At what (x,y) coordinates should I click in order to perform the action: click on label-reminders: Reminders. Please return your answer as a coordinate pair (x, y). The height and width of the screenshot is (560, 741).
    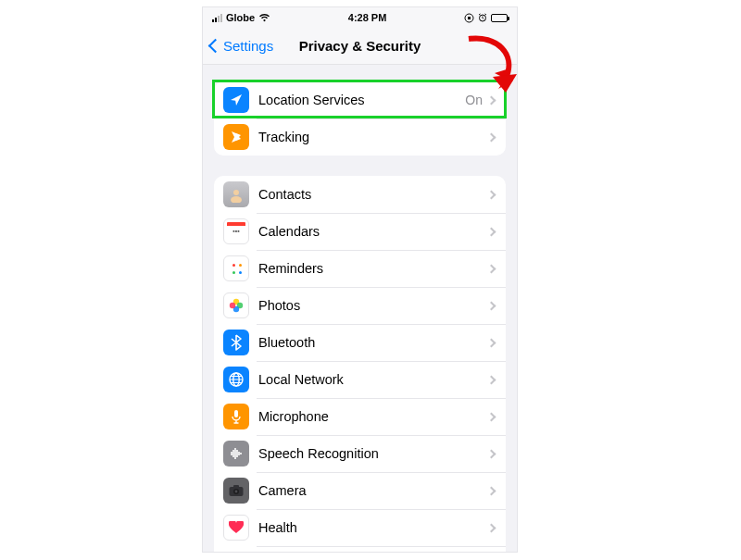
    Looking at the image, I should click on (373, 268).